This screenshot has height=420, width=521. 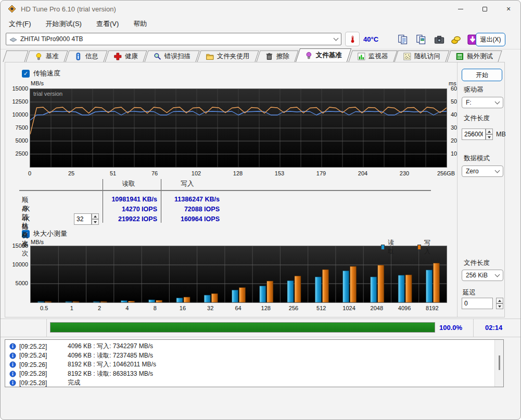 What do you see at coordinates (174, 39) in the screenshot?
I see `drive-selector: ZHITAI TiPro9000 4TB` at bounding box center [174, 39].